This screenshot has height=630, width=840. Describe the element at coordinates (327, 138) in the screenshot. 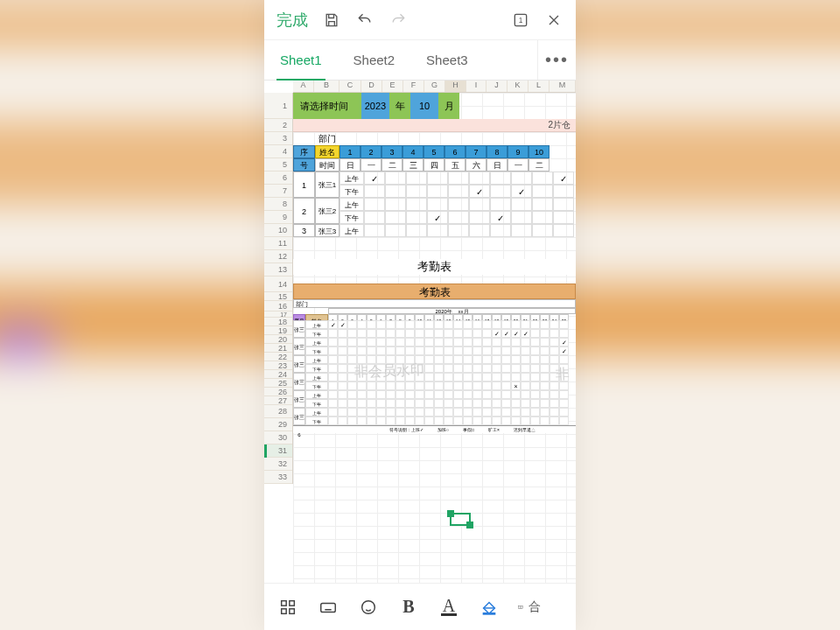

I see `dept-label: 部门` at that location.